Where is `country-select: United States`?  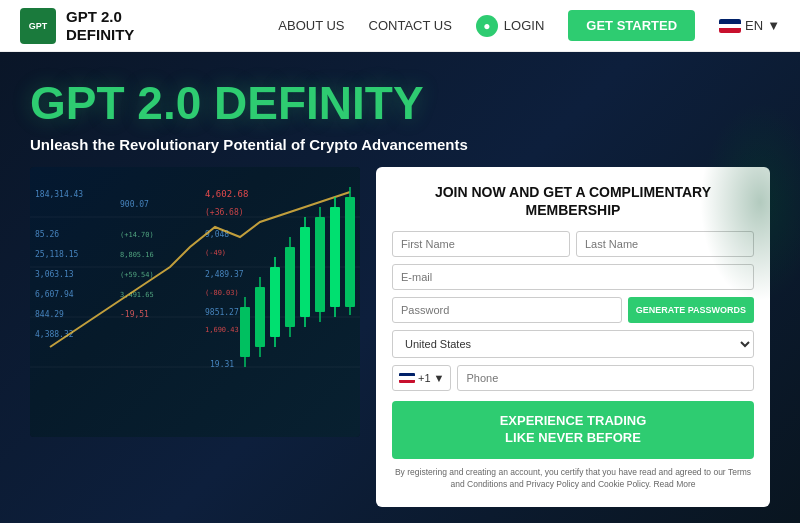 country-select: United States is located at coordinates (573, 344).